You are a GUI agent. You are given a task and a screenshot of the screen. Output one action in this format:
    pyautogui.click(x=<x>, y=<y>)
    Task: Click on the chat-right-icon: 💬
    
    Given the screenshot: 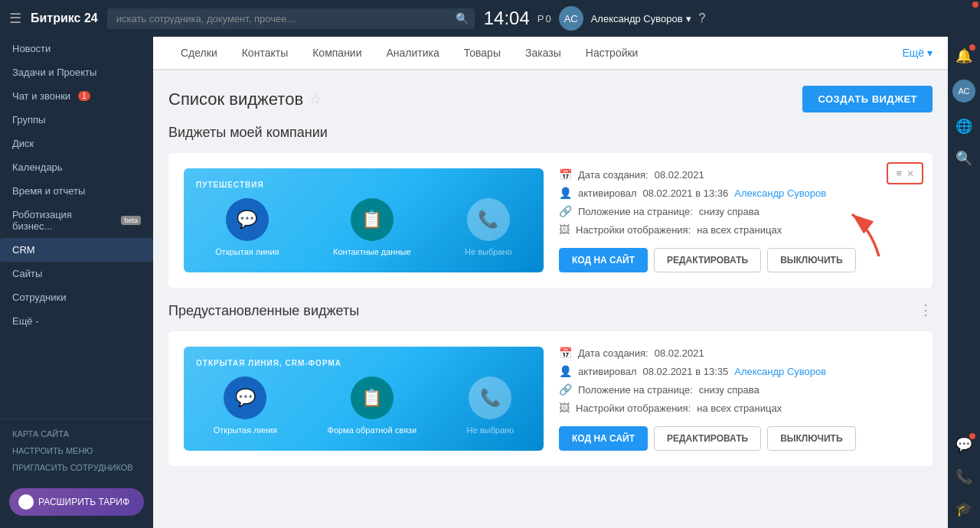 What is the action you would take?
    pyautogui.click(x=964, y=445)
    